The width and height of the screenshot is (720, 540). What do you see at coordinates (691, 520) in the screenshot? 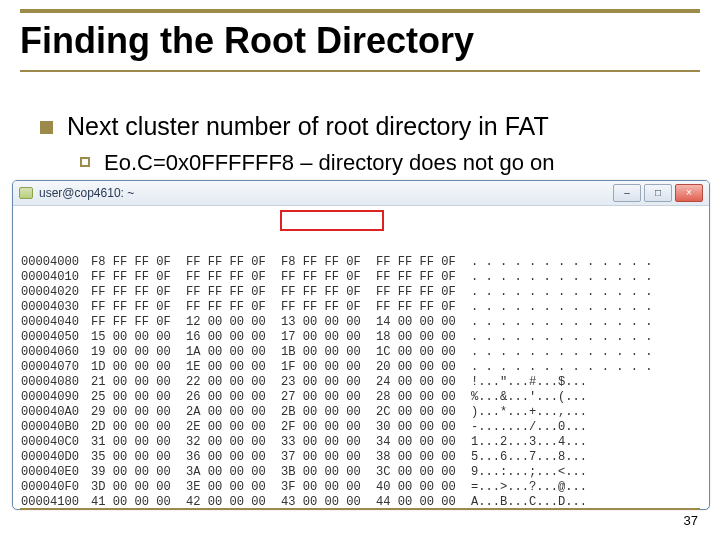
I see `page-number: 37` at bounding box center [691, 520].